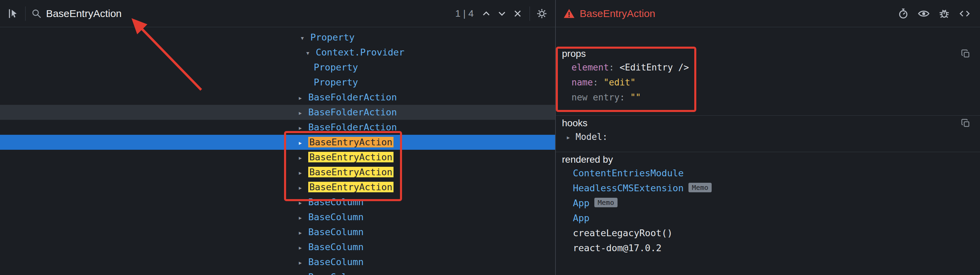 Image resolution: width=980 pixels, height=275 pixels. Describe the element at coordinates (924, 14) in the screenshot. I see `eye-icon` at that location.